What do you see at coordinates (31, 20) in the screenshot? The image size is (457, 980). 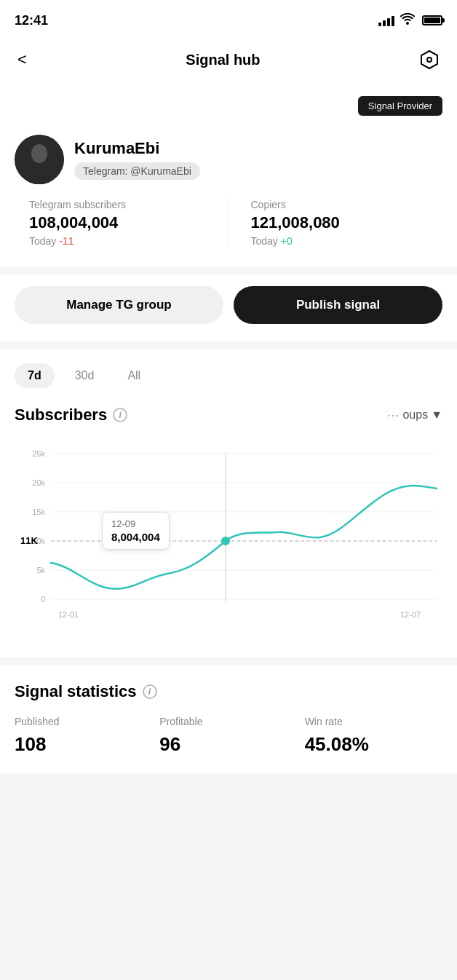 I see `status-time: 12:41` at bounding box center [31, 20].